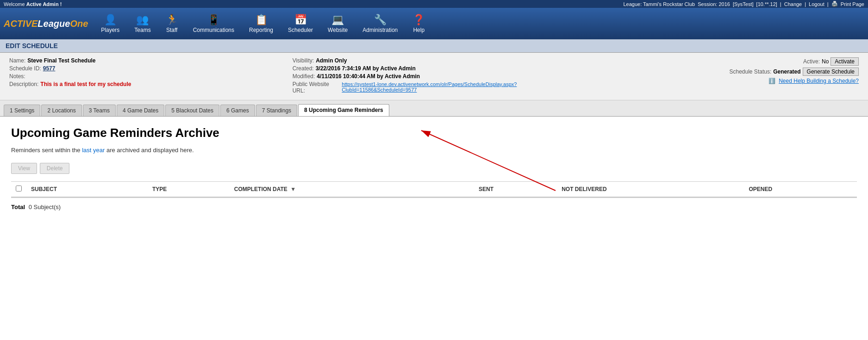 The image size is (868, 340). What do you see at coordinates (458, 87) in the screenshot?
I see `public-url-value: https://systest1-lone.dev.activenetwork.…` at bounding box center [458, 87].